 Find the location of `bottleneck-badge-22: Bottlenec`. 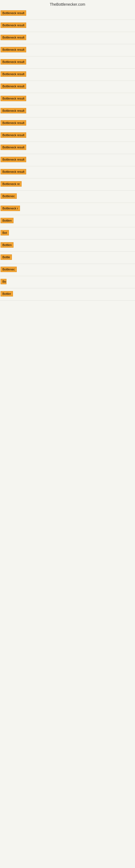

bottleneck-badge-22: Bottlenec is located at coordinates (9, 269).